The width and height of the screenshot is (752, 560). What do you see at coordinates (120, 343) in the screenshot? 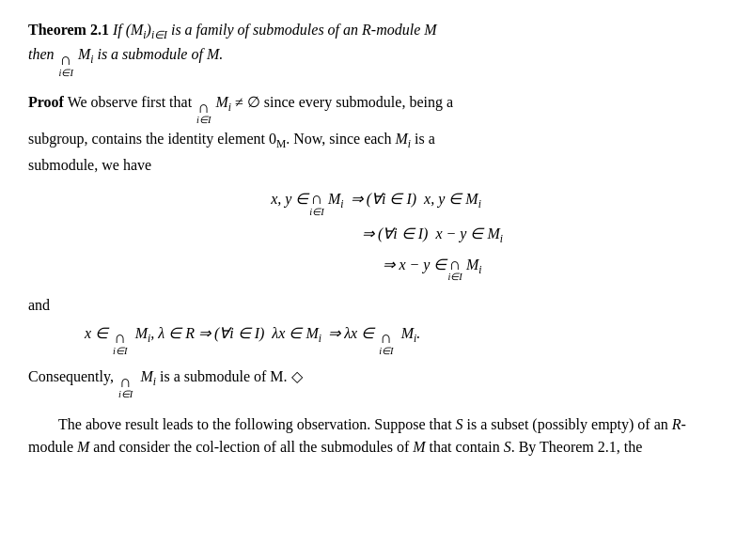
I see `lambda-inter1: ∩ i∈I` at bounding box center [120, 343].